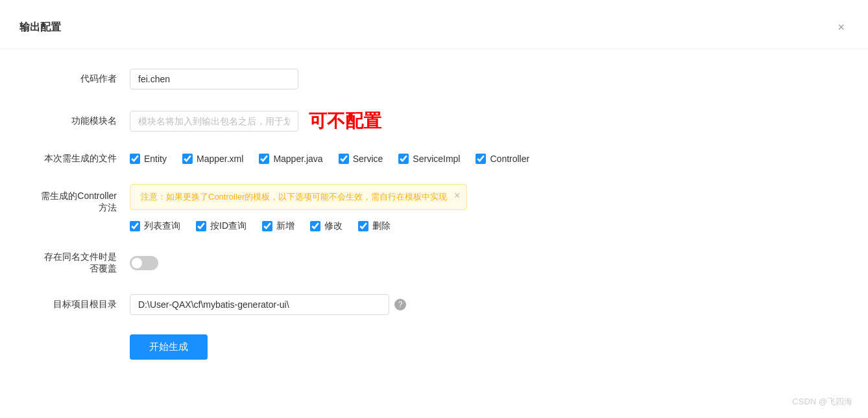  I want to click on submit-row: 开始生成, so click(434, 347).